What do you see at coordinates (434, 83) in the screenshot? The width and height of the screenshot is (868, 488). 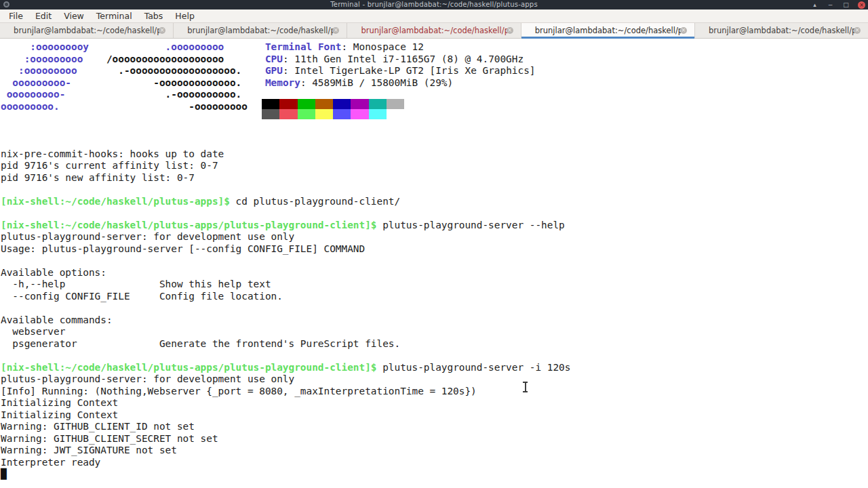 I see `terminal-output-line: ooooooooo- -ooooooooooooo. Memory: 4589M…` at bounding box center [434, 83].